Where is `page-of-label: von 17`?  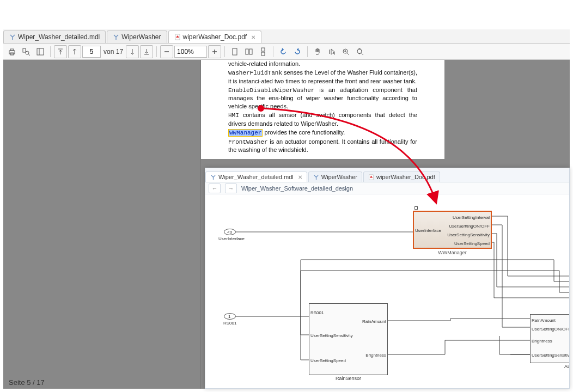 page-of-label: von 17 is located at coordinates (113, 52).